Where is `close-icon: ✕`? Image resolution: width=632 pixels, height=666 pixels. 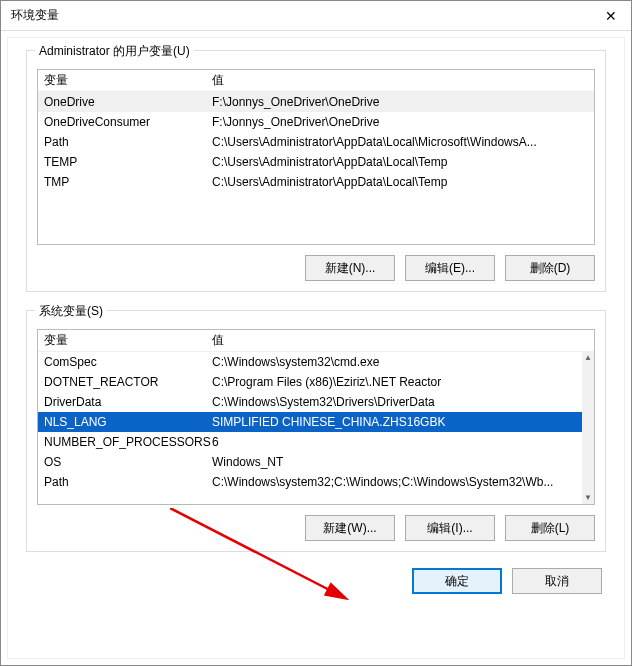
close-icon: ✕ is located at coordinates (611, 16).